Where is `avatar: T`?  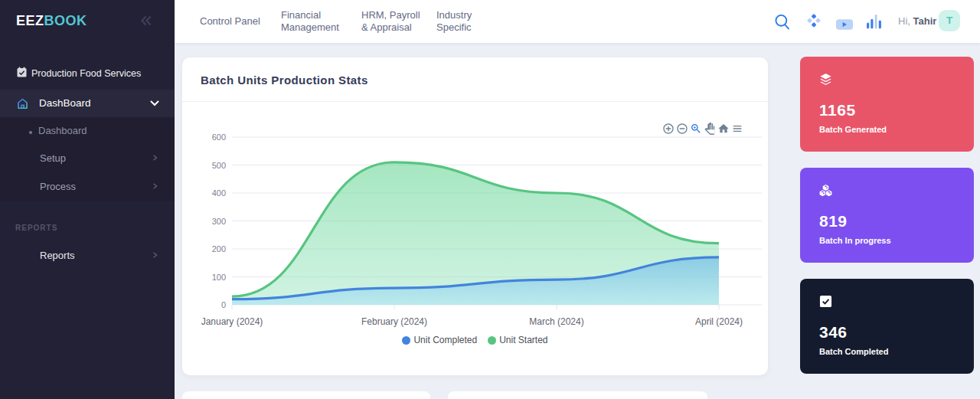
avatar: T is located at coordinates (949, 21).